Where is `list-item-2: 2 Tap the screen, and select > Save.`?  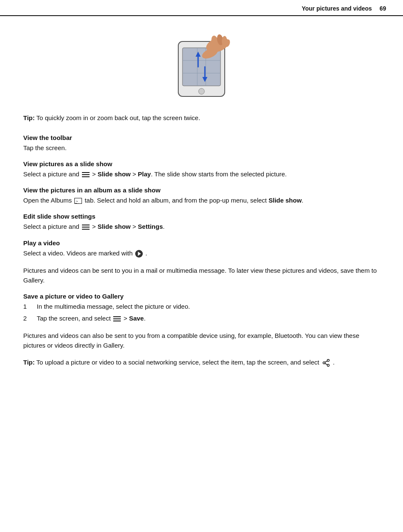
list-item-2: 2 Tap the screen, and select > Save. is located at coordinates (202, 318).